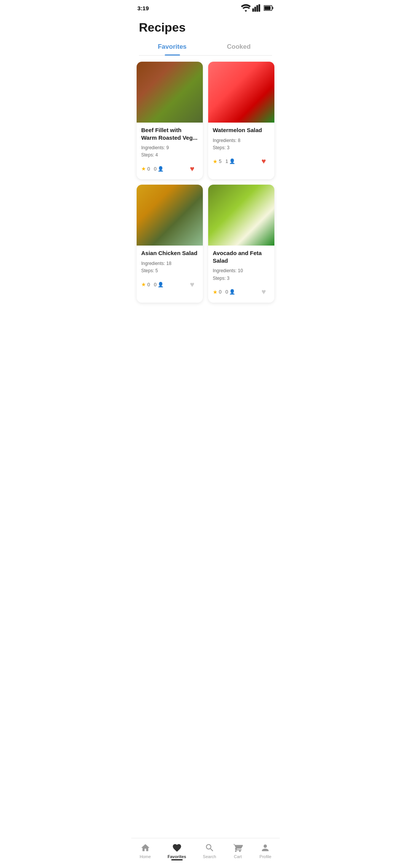 The height and width of the screenshot is (868, 411). Describe the element at coordinates (241, 147) in the screenshot. I see `recipe-info-2: Watermelon Salad Ingredients: 8 Steps: 3…` at that location.